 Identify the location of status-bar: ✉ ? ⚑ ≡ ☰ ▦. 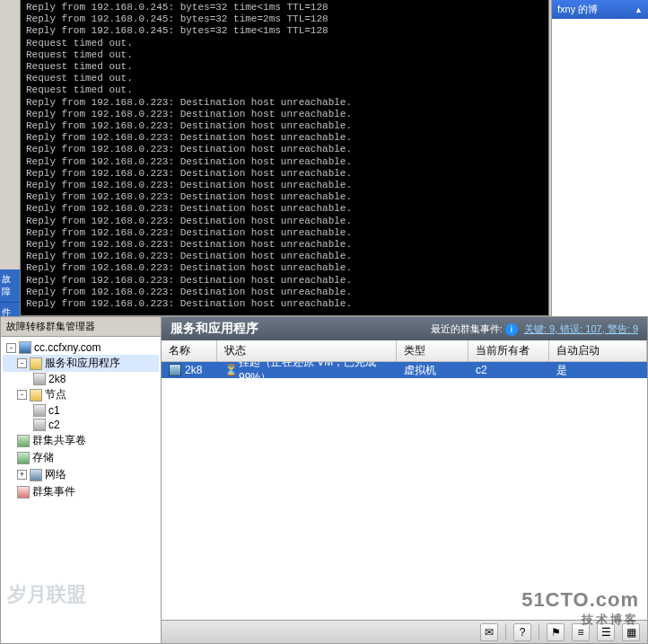
(404, 631).